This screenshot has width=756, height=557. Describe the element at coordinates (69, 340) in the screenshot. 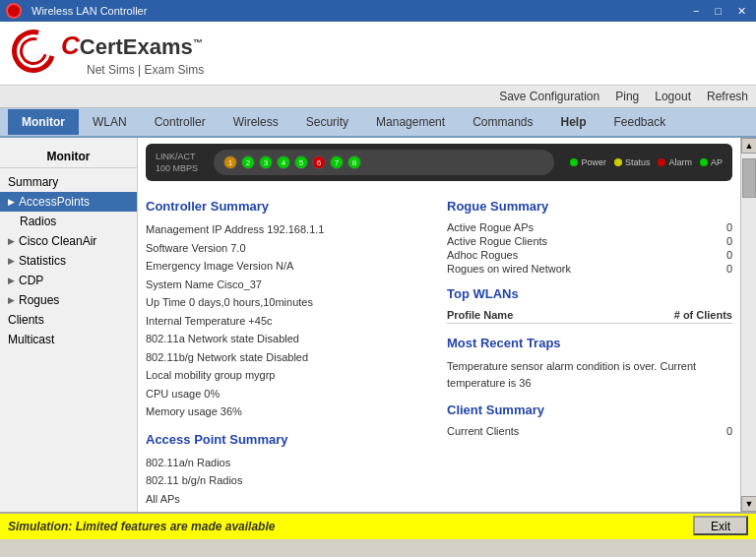

I see `sidebar-item-multicast: Multicast` at that location.